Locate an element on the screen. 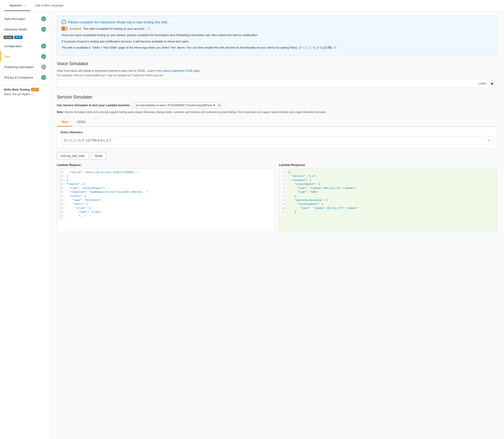  enabled-label: Enabled is located at coordinates (76, 29).